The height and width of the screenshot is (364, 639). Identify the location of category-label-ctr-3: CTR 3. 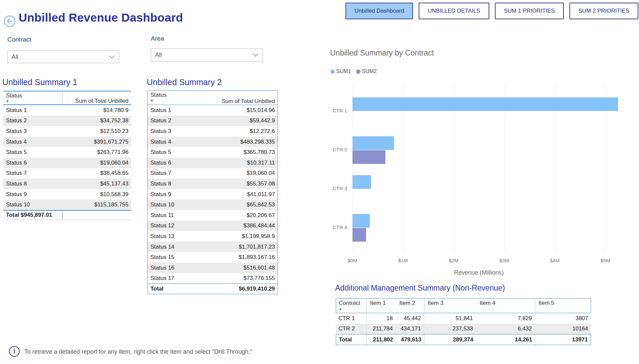
(332, 188).